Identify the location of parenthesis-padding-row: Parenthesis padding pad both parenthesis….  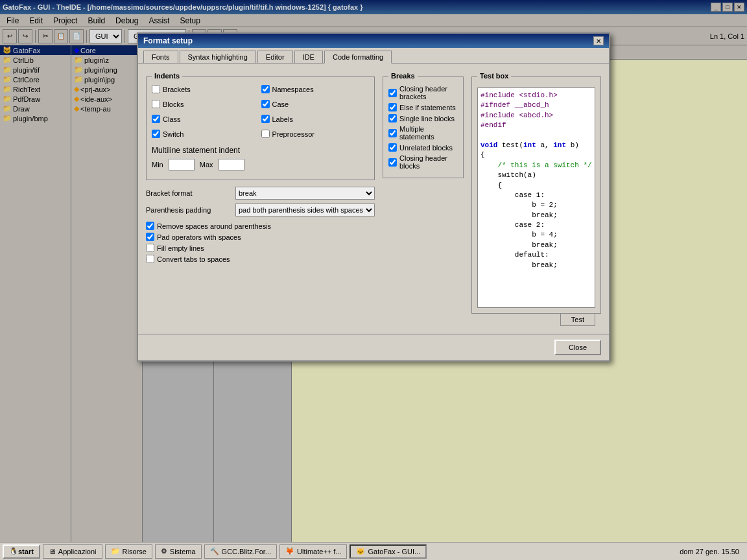
(261, 210).